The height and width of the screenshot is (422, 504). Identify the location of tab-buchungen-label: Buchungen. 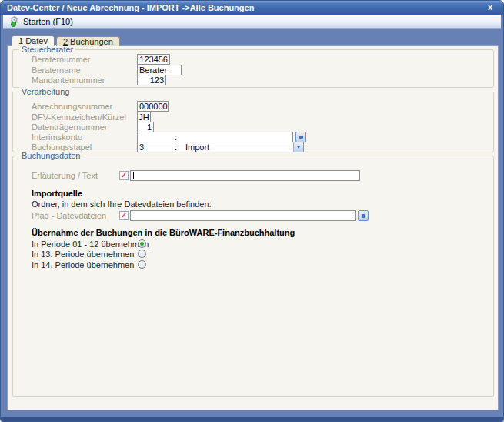
(91, 42).